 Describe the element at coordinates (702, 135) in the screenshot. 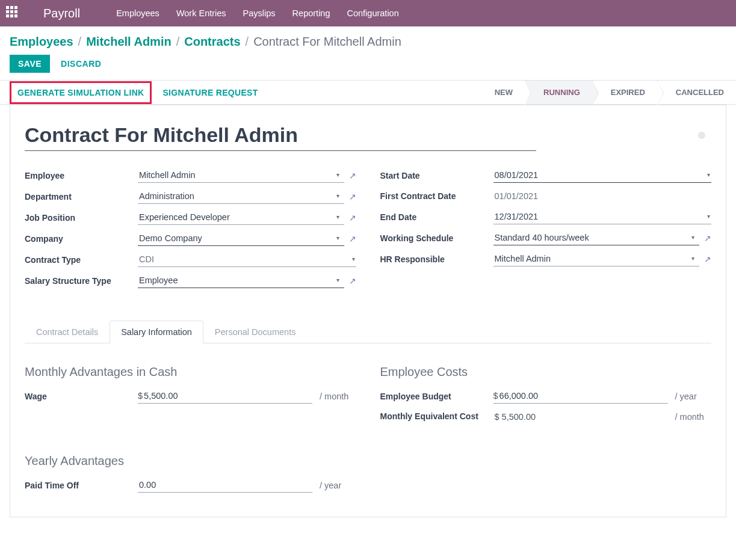

I see `priority-indicator` at that location.